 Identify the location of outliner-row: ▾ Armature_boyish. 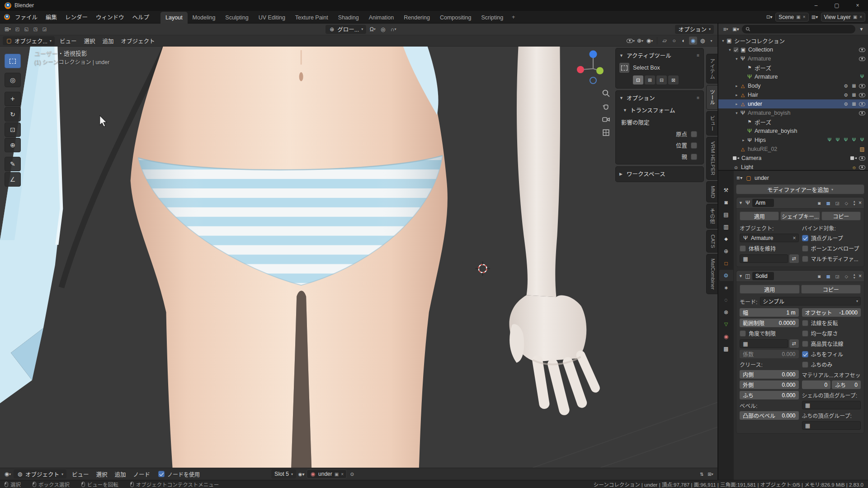
(793, 113).